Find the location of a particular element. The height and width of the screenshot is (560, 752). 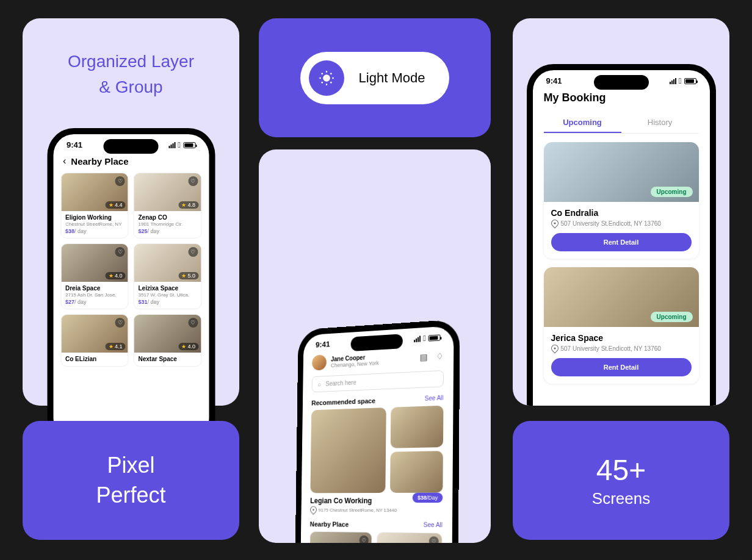

rec-image is located at coordinates (348, 450).